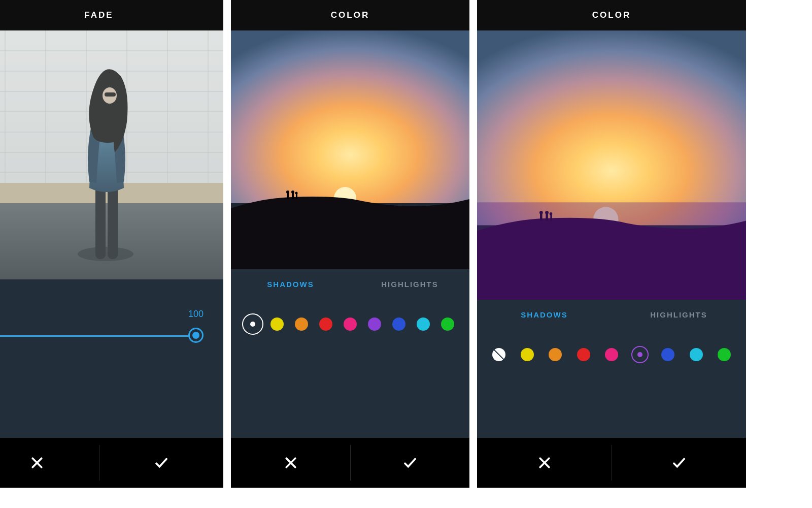 The image size is (812, 508). Describe the element at coordinates (350, 150) in the screenshot. I see `preview-image-sunset` at that location.